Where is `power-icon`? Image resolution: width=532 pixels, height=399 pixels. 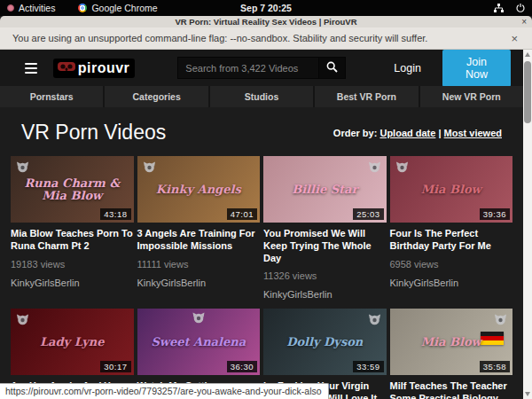
power-icon is located at coordinates (520, 8).